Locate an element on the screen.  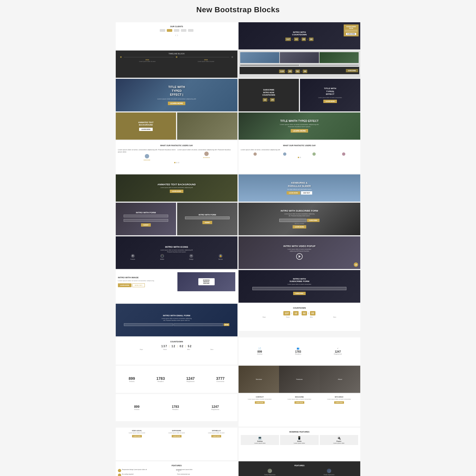
subscribe-form-cta: LEARN MORE is located at coordinates (299, 227).